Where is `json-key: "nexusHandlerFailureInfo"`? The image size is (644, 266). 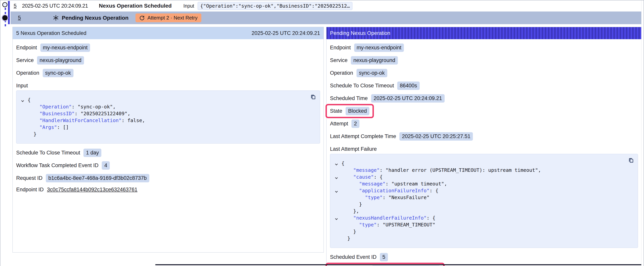 json-key: "nexusHandlerFailureInfo" is located at coordinates (390, 218).